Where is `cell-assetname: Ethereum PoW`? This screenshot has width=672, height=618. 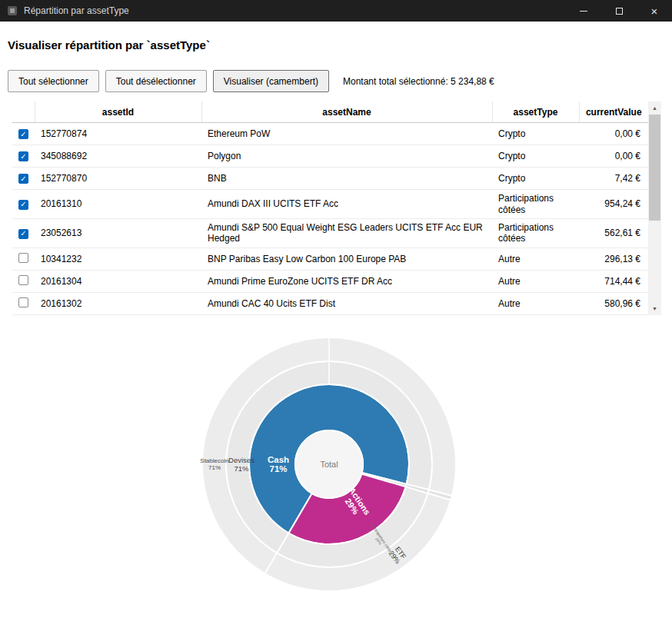 cell-assetname: Ethereum PoW is located at coordinates (347, 134).